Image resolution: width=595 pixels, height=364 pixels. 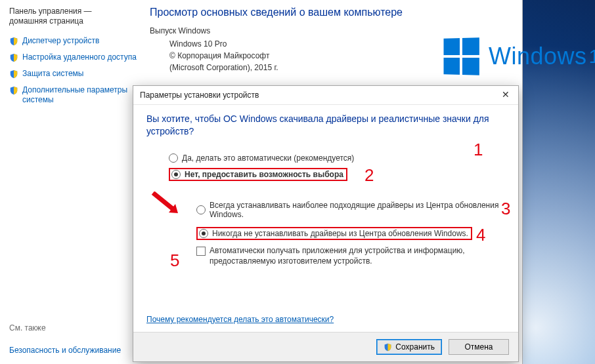 I want to click on save-button-label: Сохранить, so click(x=415, y=347).